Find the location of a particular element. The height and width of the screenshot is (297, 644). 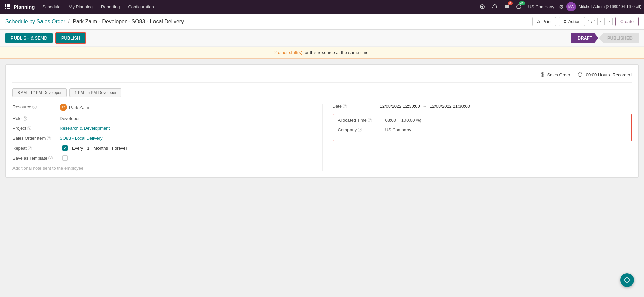

chat-badge: 8 is located at coordinates (510, 3).